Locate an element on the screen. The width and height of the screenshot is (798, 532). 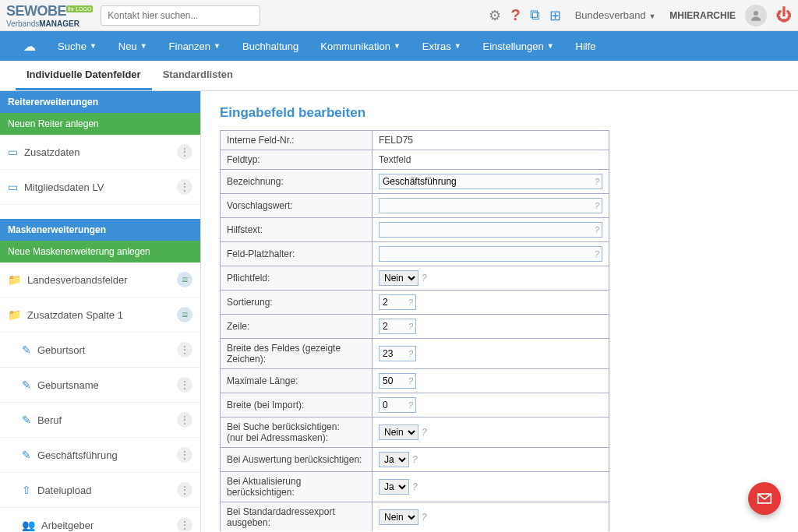
search-input is located at coordinates (181, 16).